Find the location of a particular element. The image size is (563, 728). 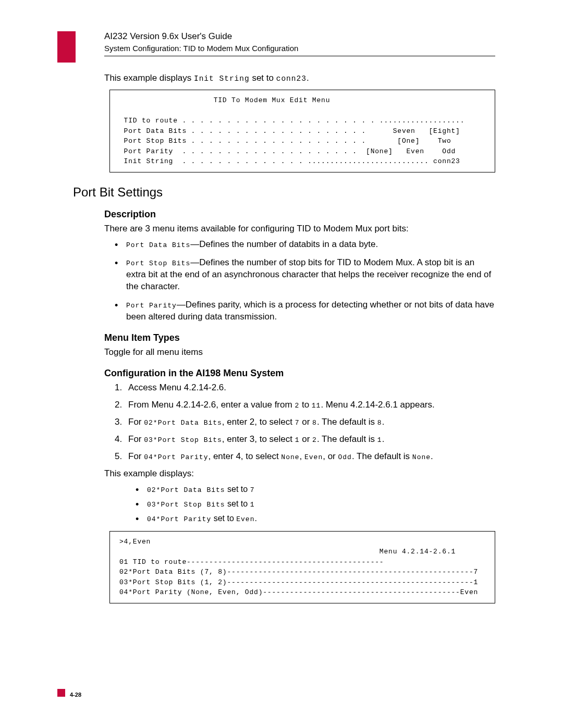

config-steps: Access Menu 4.2.14-2.6. From Menu 4.2.14… is located at coordinates (305, 422).